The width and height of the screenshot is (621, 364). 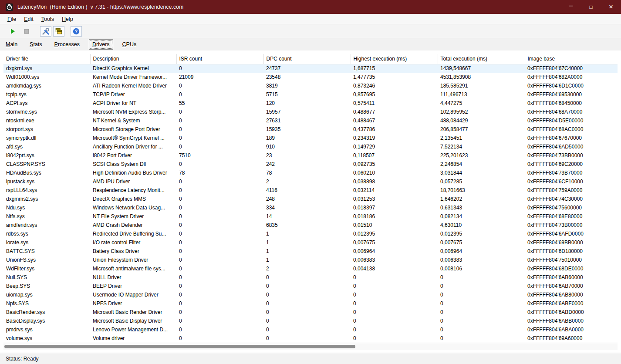 What do you see at coordinates (571, 295) in the screenshot?
I see `table-cell: 0xFFFFF804'6AB80000` at bounding box center [571, 295].